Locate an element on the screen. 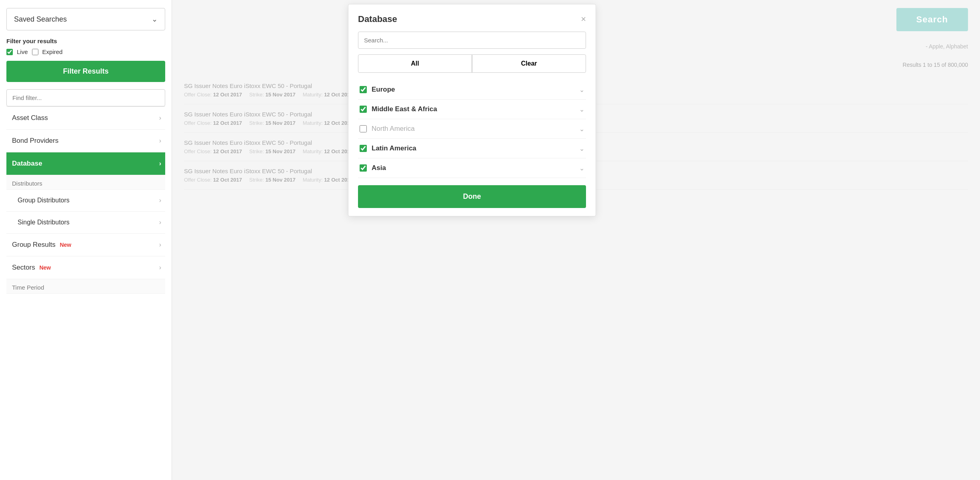 The height and width of the screenshot is (480, 980). filter-item-database-label: Database is located at coordinates (27, 164).